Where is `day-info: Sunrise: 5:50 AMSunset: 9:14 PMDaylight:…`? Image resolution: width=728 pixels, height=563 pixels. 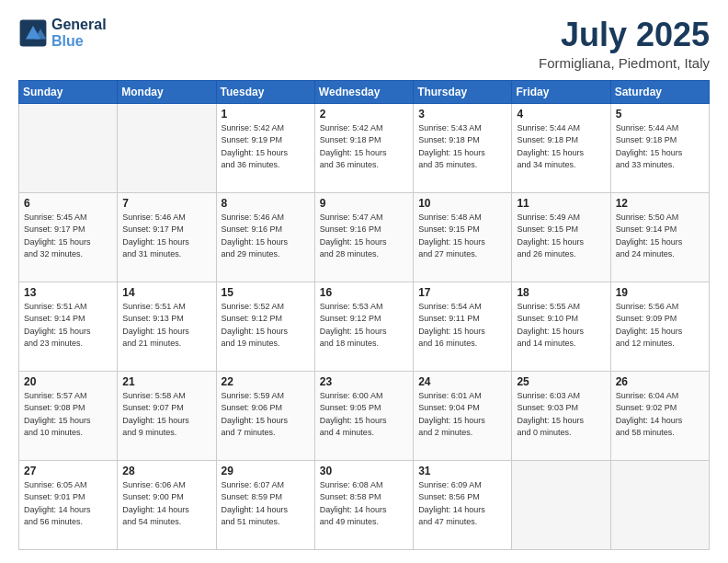 day-info: Sunrise: 5:50 AMSunset: 9:14 PMDaylight:… is located at coordinates (660, 236).